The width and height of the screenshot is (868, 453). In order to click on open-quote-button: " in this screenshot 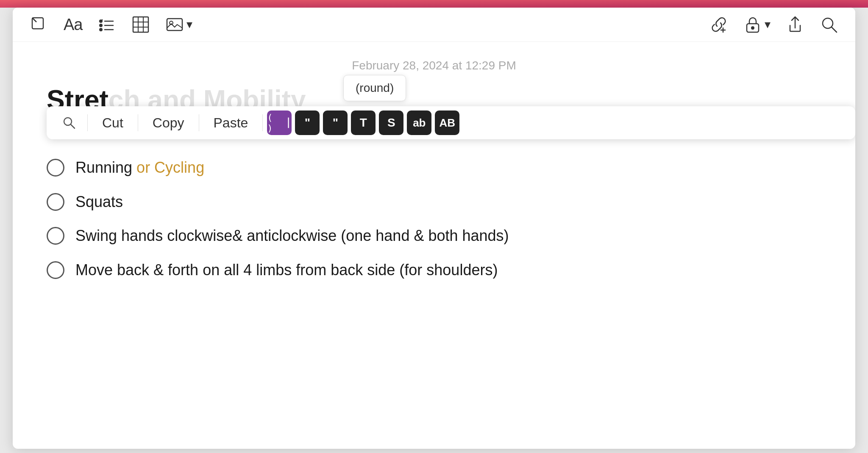, I will do `click(307, 123)`.